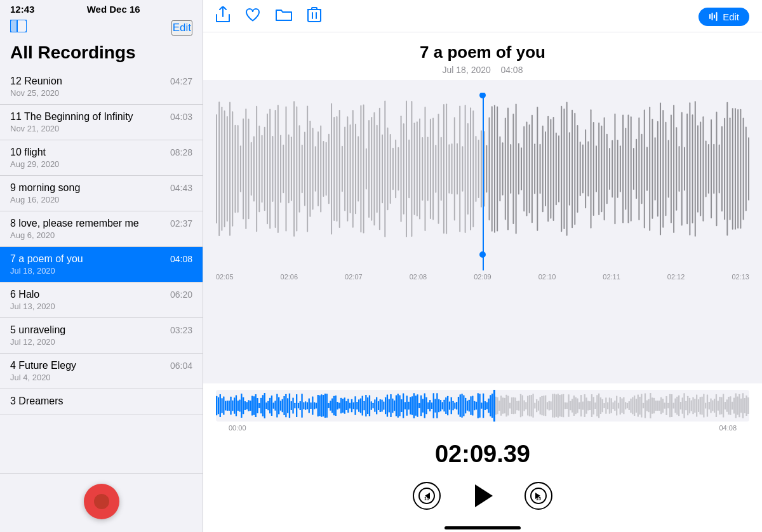  What do you see at coordinates (102, 123) in the screenshot?
I see `recording-item: 11 The Beginning of Infinity 04:03 Nov 2…` at bounding box center [102, 123].